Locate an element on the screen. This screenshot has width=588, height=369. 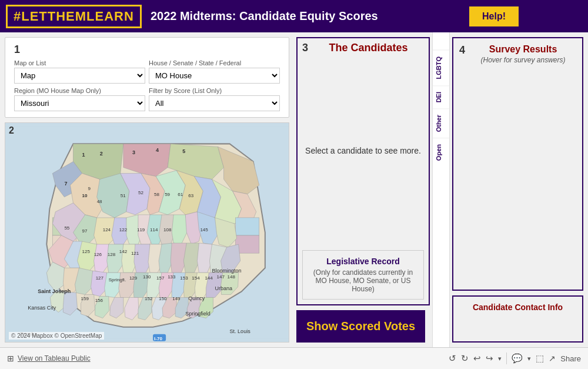
region-select: Missouri Kansas City St. Louis is located at coordinates (80, 104).